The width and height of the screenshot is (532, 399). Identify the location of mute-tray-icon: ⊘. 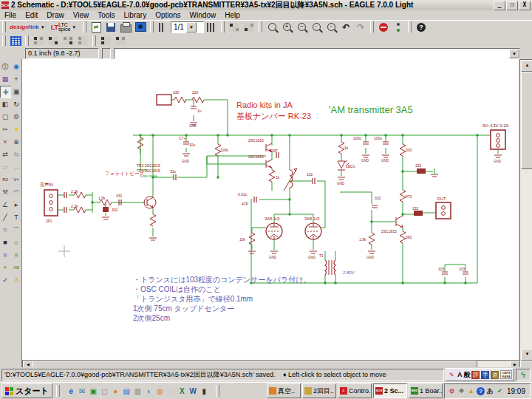
(452, 392).